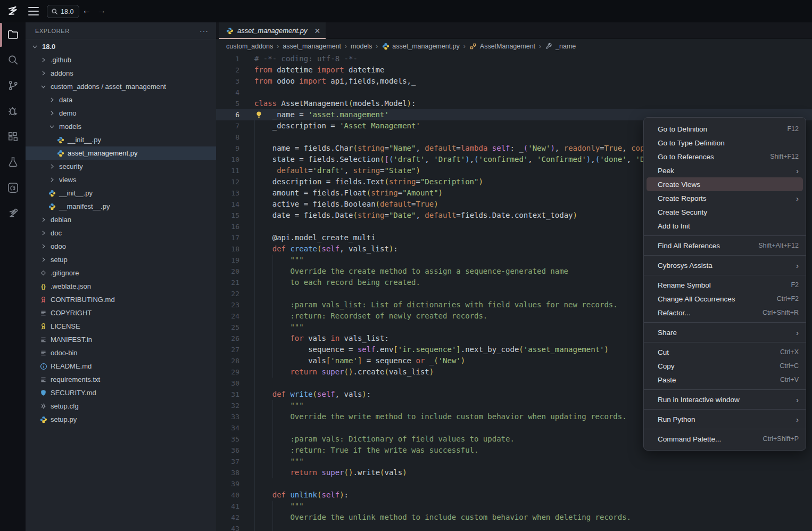 The image size is (812, 531). Describe the element at coordinates (121, 219) in the screenshot. I see `tree-item-debian: debian` at that location.